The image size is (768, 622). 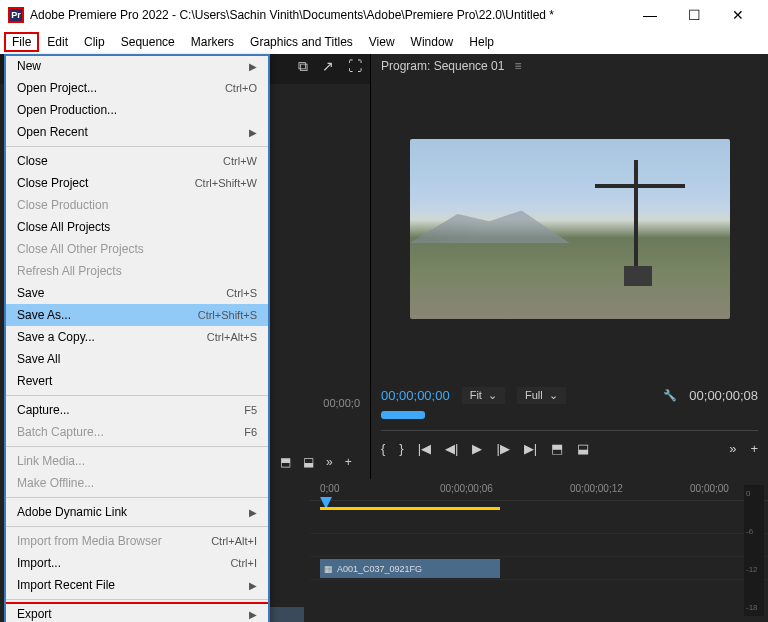 I want to click on menu-item-export: Export▶, so click(x=137, y=612).